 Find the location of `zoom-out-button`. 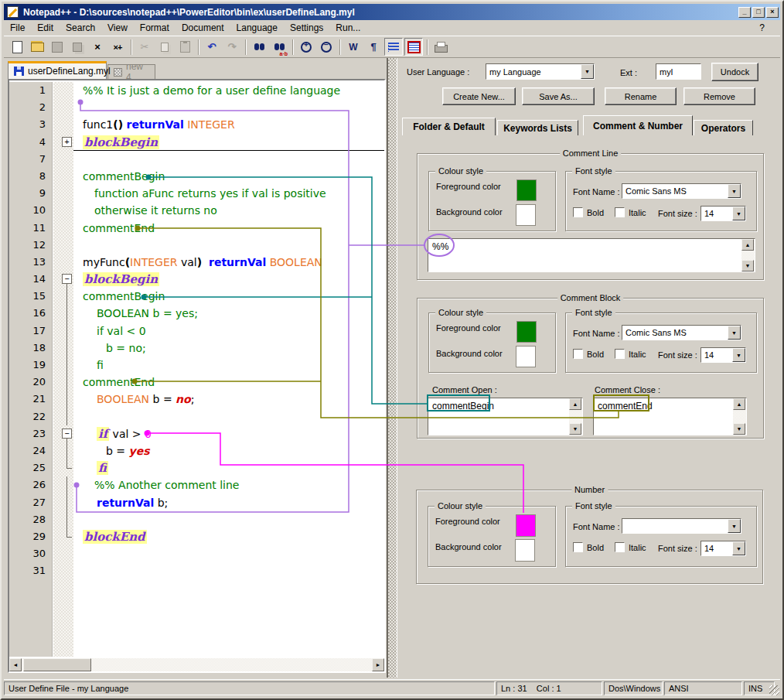

zoom-out-button is located at coordinates (326, 46).